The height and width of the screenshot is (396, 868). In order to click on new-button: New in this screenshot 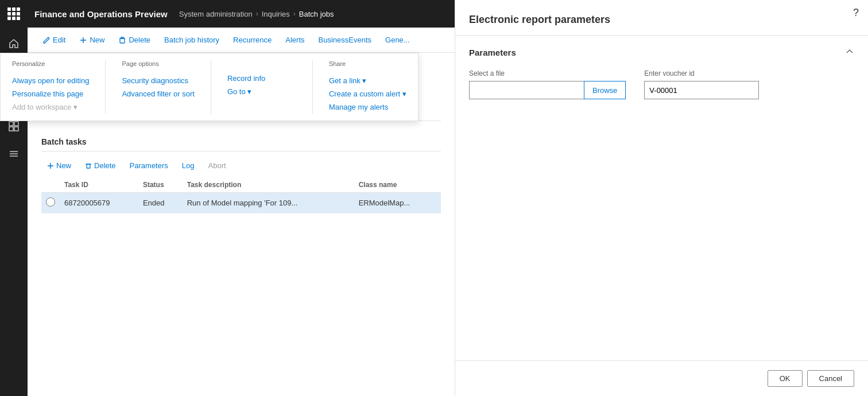, I will do `click(92, 40)`.